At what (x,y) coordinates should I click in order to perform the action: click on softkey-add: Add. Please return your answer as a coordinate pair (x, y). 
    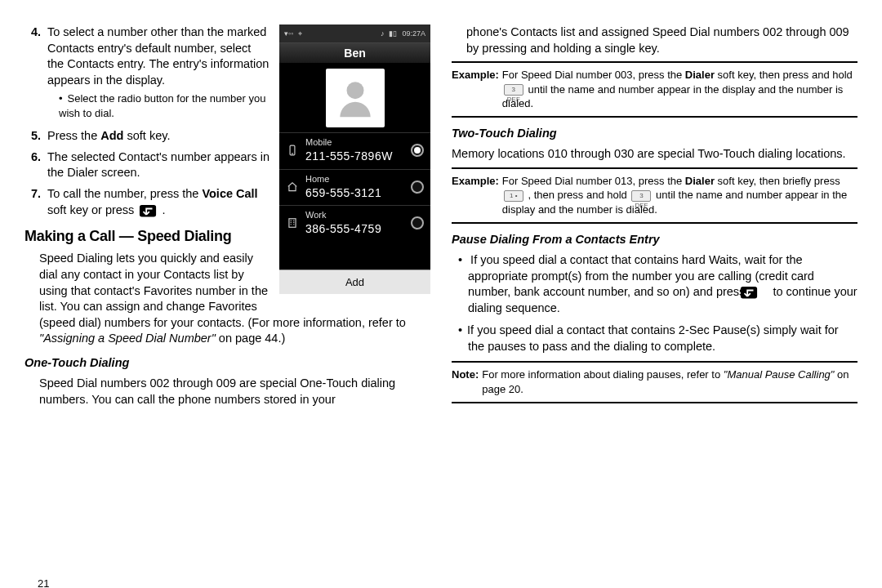
    Looking at the image, I should click on (354, 282).